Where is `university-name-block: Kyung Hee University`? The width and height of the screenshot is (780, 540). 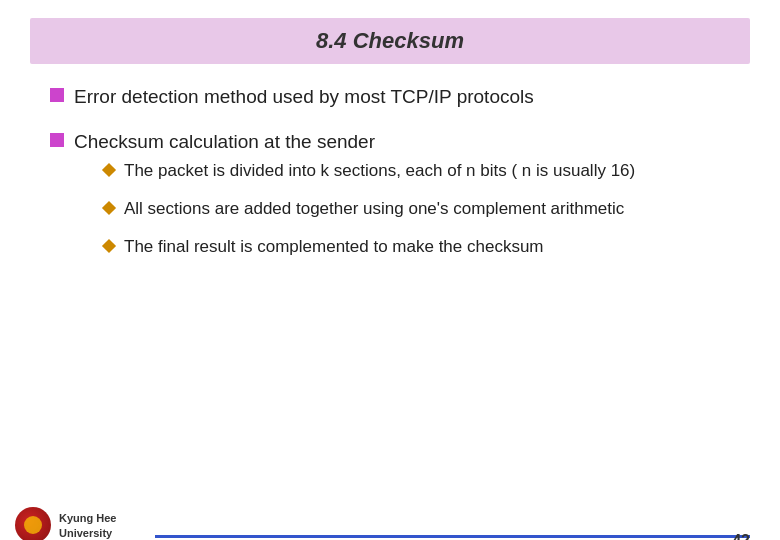 university-name-block: Kyung Hee University is located at coordinates (88, 526).